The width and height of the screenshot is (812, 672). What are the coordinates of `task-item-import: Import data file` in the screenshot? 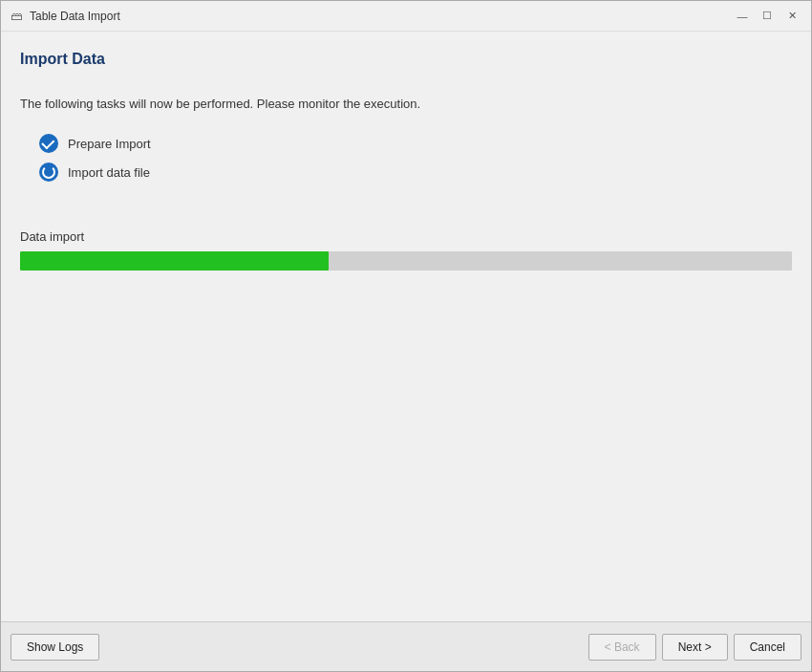 It's located at (416, 172).